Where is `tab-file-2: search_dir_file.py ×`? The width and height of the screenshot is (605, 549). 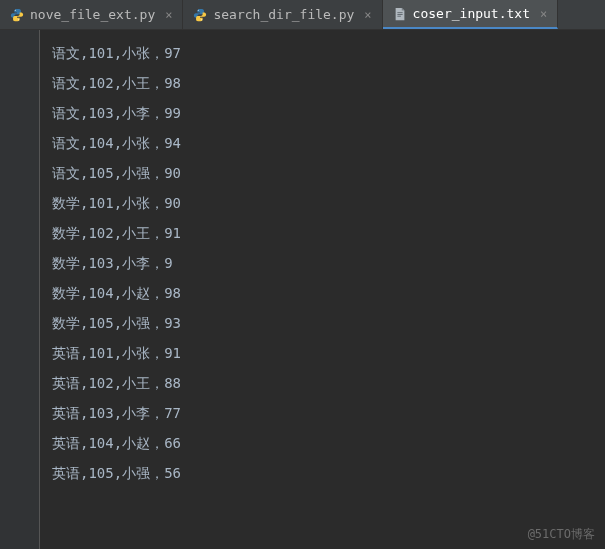 tab-file-2: search_dir_file.py × is located at coordinates (282, 14).